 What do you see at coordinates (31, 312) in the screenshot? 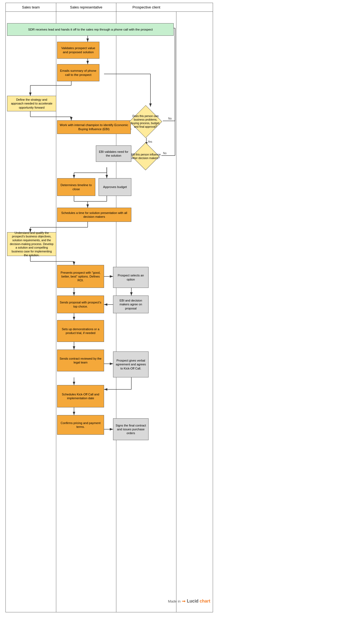
I see `col1-lane` at bounding box center [31, 312].